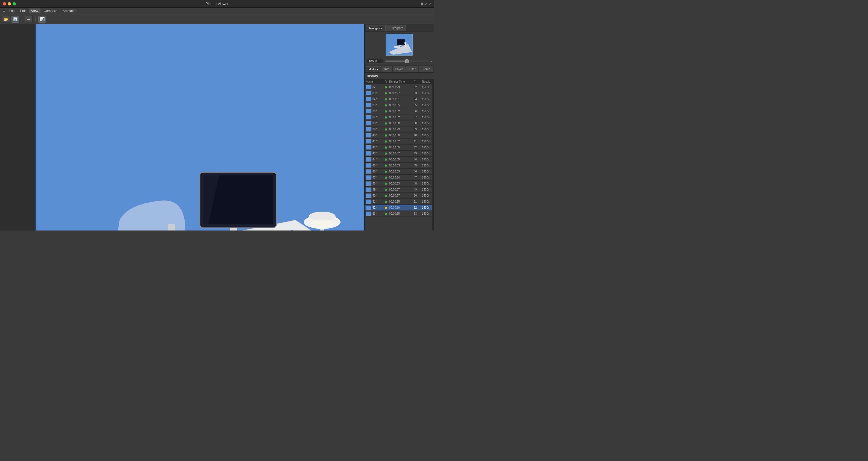  What do you see at coordinates (398, 93) in the screenshot?
I see `history-row: 33 *00:00:27331500x` at bounding box center [398, 93].